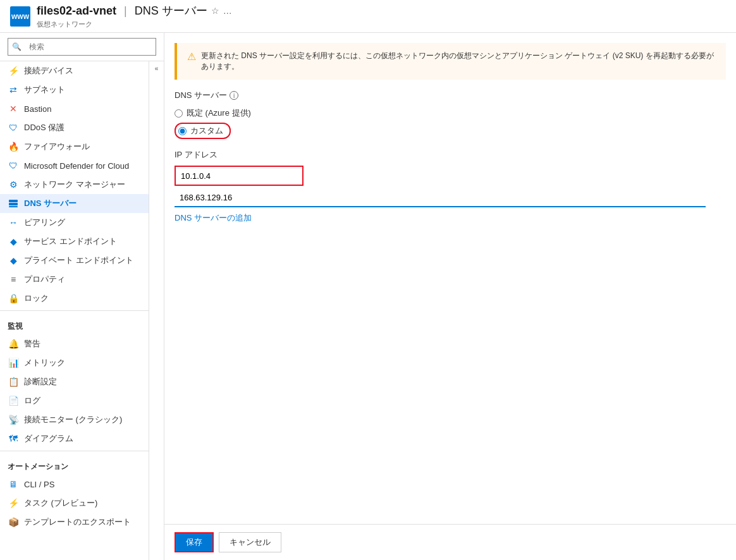 The width and height of the screenshot is (736, 560). Describe the element at coordinates (75, 324) in the screenshot. I see `monitoring-section-label: 監視` at that location.